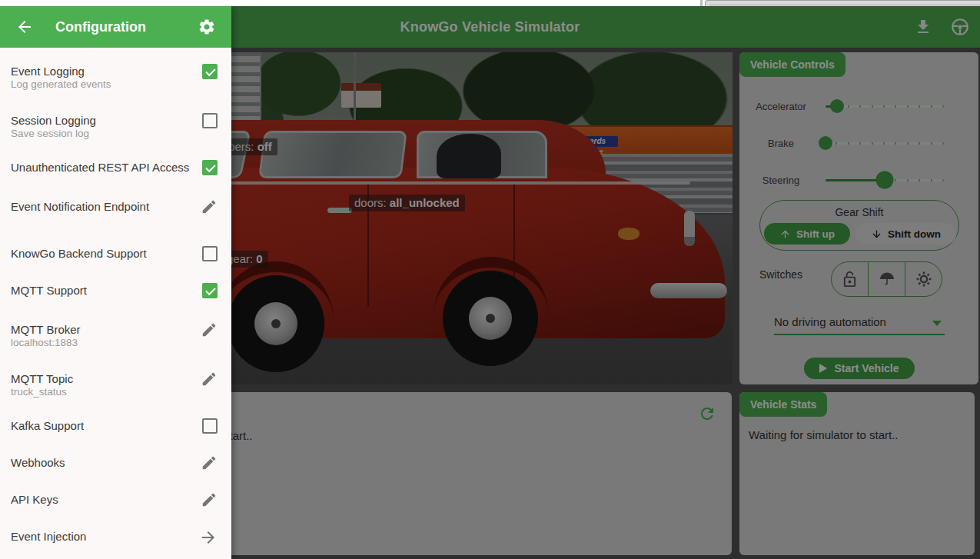 Image resolution: width=980 pixels, height=559 pixels. I want to click on back-button, so click(25, 27).